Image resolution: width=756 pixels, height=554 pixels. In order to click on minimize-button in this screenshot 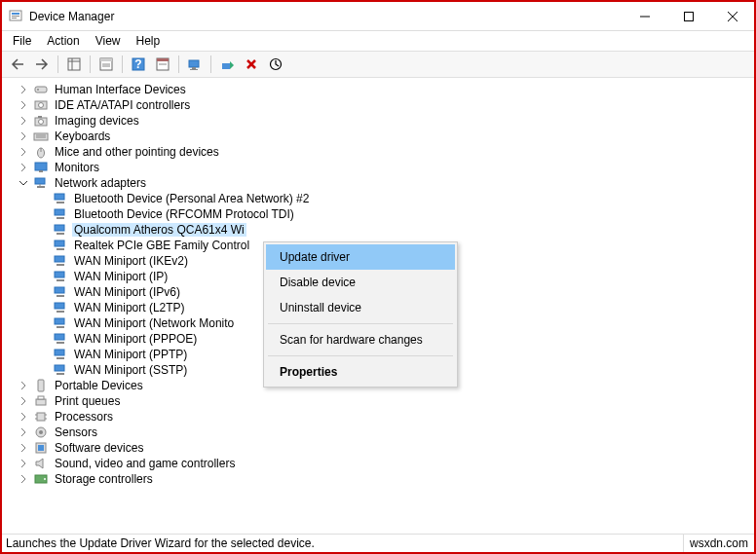, I will do `click(645, 17)`.